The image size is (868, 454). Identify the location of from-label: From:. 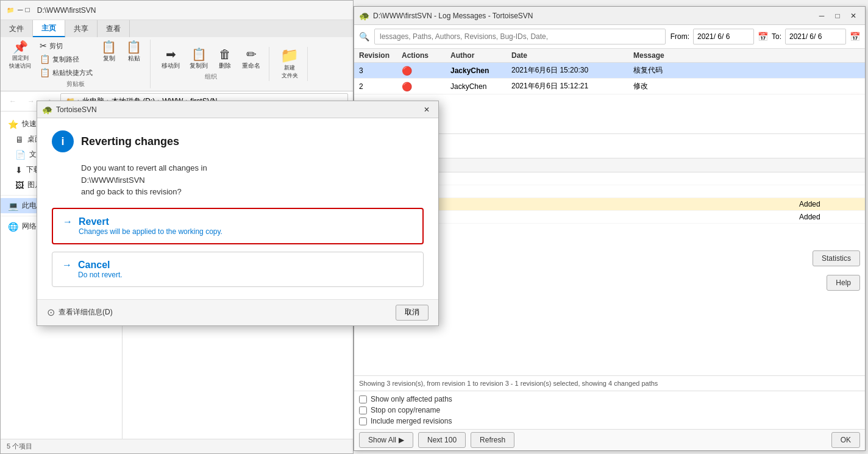
(680, 37).